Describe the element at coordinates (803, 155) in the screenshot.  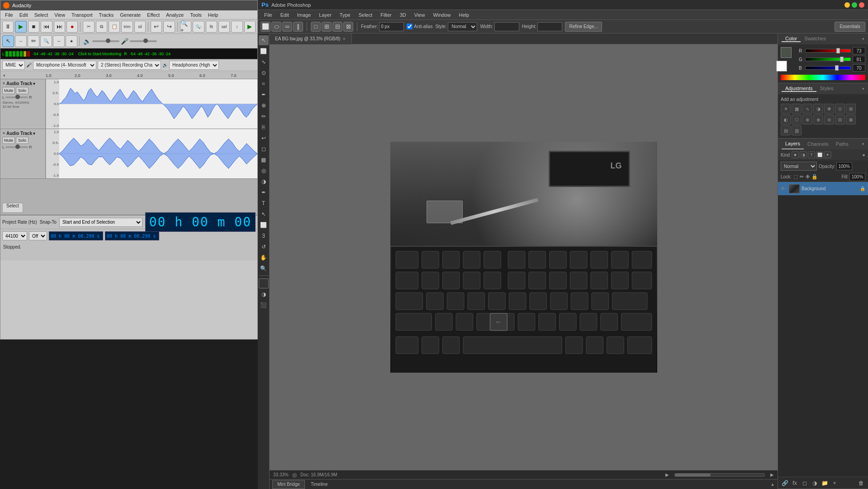
I see `filter-adj-icon: ◑` at that location.